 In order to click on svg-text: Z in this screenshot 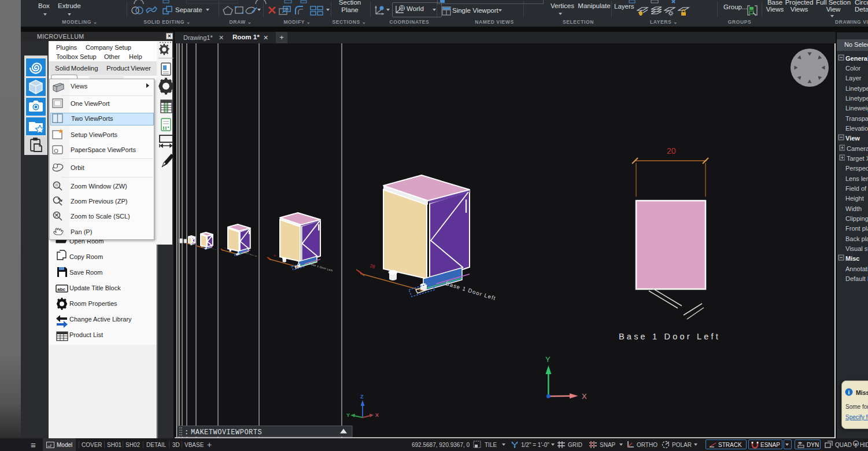, I will do `click(362, 397)`.